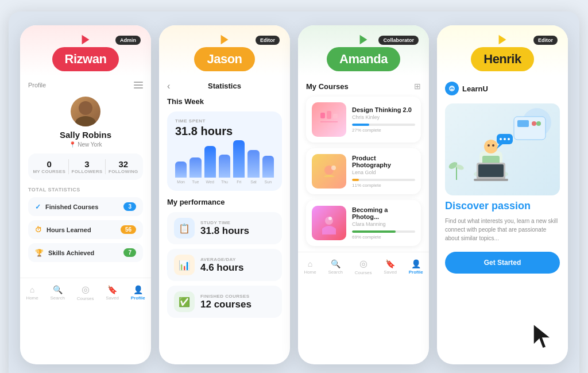 This screenshot has height=373, width=588. Describe the element at coordinates (210, 162) in the screenshot. I see `bar-wed` at that location.